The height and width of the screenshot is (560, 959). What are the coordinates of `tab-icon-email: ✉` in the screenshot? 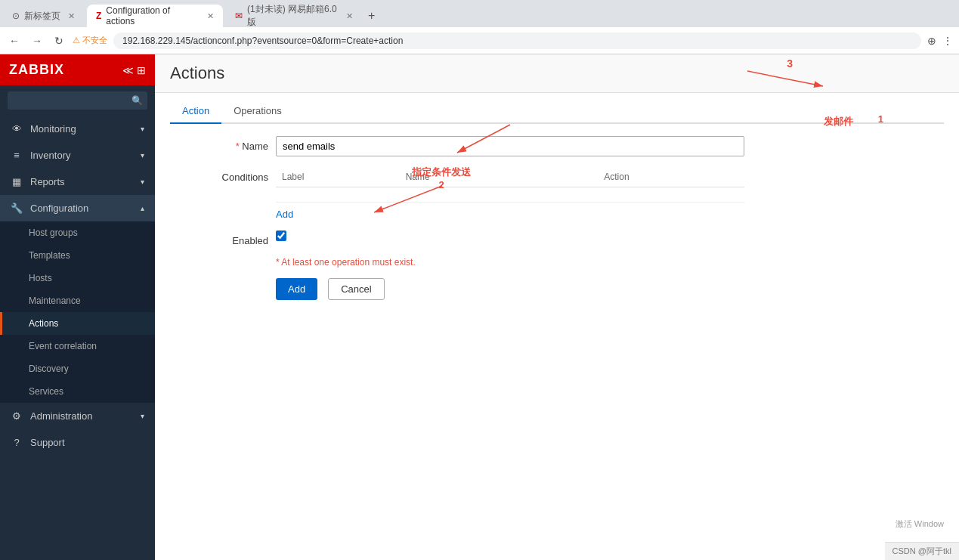 It's located at (239, 16).